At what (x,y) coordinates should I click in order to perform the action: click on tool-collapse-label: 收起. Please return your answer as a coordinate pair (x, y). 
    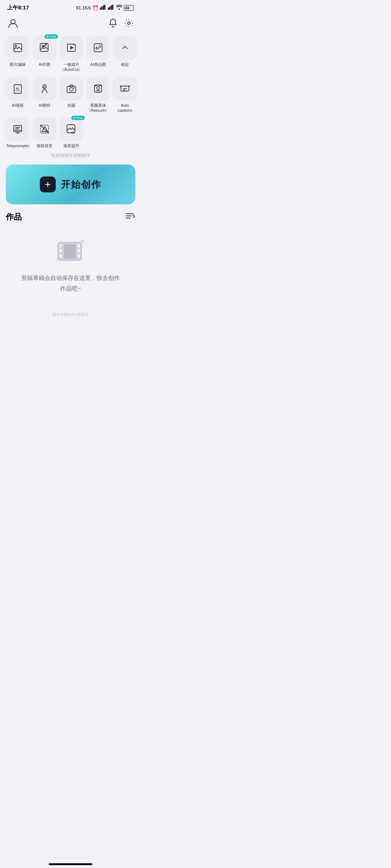
    Looking at the image, I should click on (125, 64).